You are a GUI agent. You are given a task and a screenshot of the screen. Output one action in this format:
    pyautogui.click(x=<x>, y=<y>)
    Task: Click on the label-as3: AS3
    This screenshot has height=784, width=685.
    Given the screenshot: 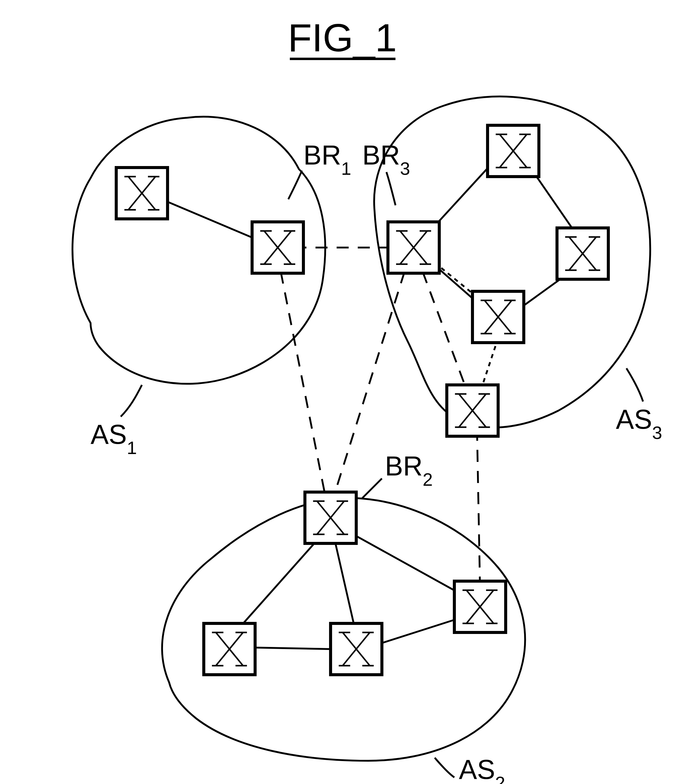 What is the action you would take?
    pyautogui.click(x=639, y=424)
    